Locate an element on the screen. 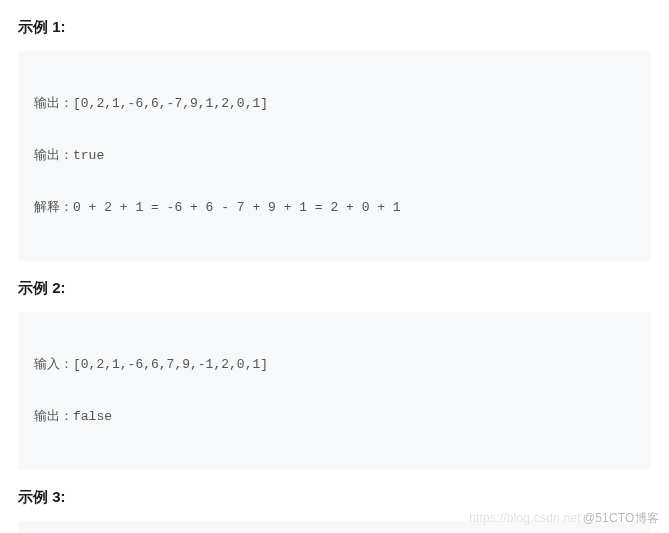  example-1-heading: 示例 1: is located at coordinates (334, 28).